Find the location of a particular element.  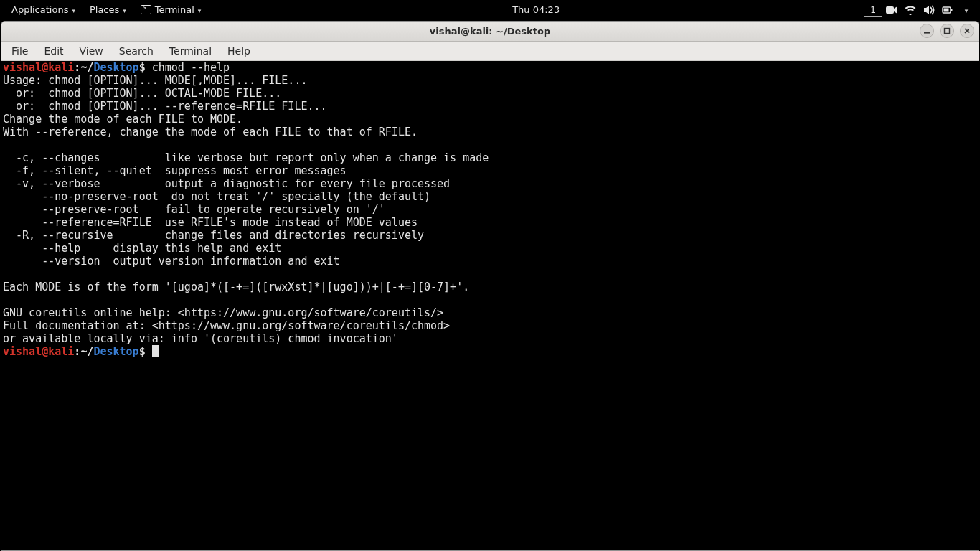

menu-search: Search is located at coordinates (136, 51).